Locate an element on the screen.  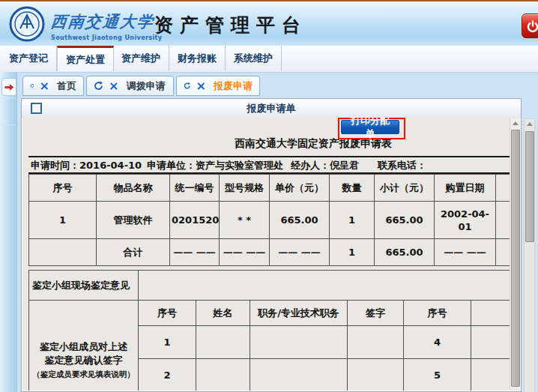
handler-value: 倪呈君 is located at coordinates (345, 165).